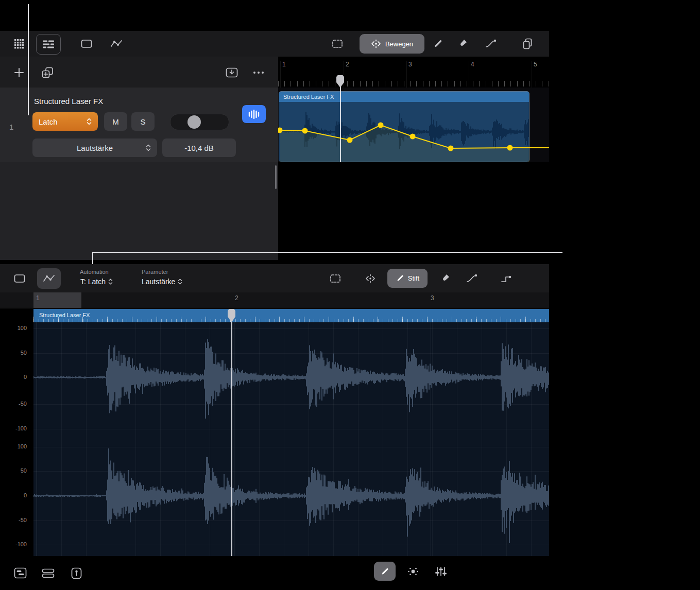  What do you see at coordinates (94, 272) in the screenshot?
I see `automation-mode-caption: Automation` at bounding box center [94, 272].